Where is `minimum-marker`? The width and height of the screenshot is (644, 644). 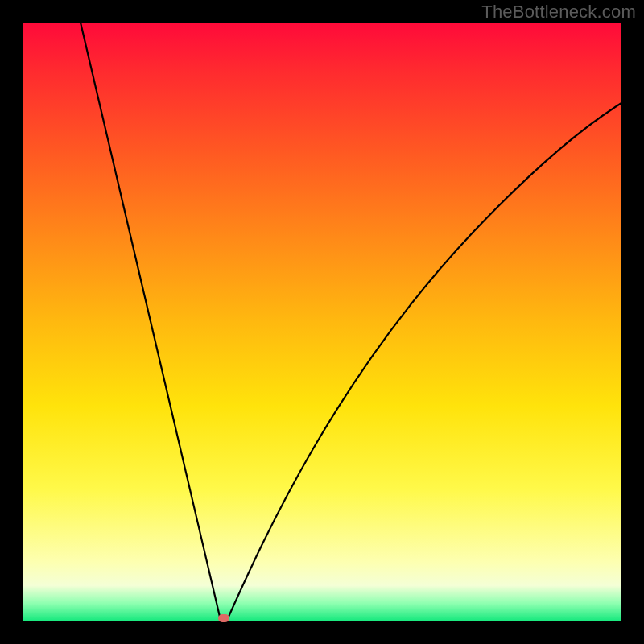
minimum-marker is located at coordinates (224, 618).